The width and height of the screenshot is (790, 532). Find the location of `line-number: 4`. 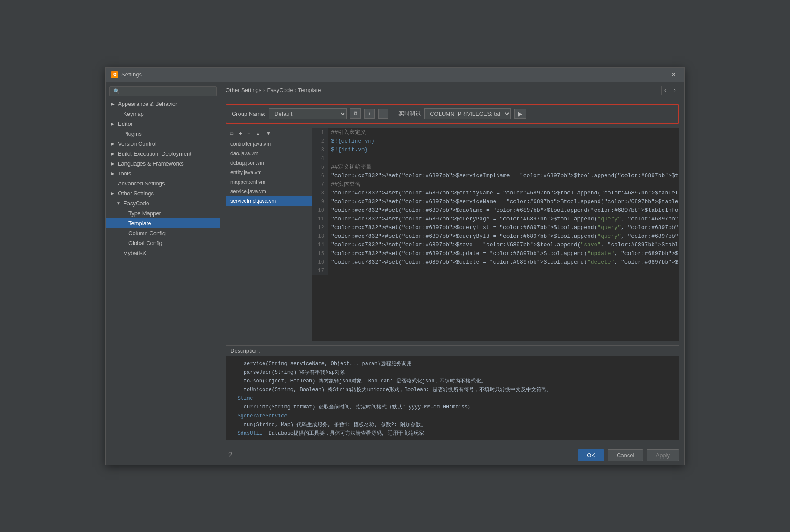

line-number: 4 is located at coordinates (320, 159).